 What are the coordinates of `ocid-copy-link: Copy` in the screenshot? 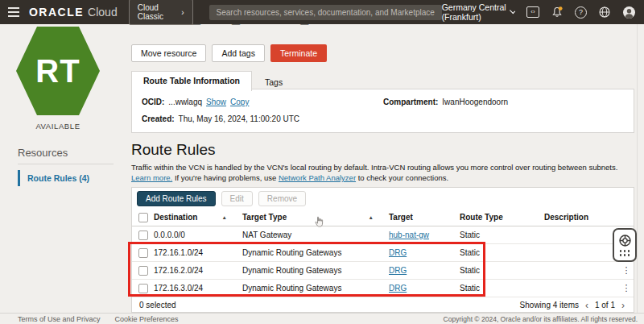 It's located at (240, 102).